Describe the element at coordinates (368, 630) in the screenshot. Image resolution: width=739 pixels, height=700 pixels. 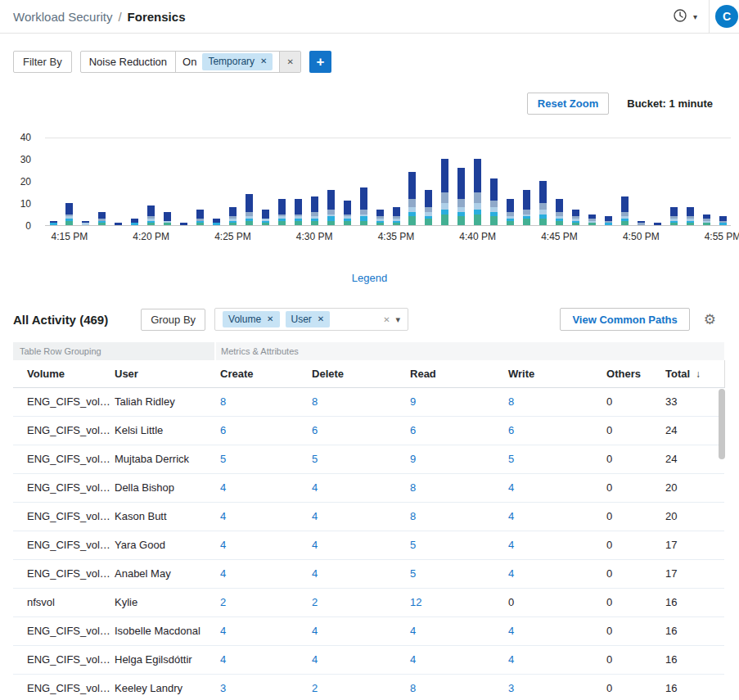
I see `table-row: ENG_CIFS_vol…Isobelle Macdonal4444016` at that location.